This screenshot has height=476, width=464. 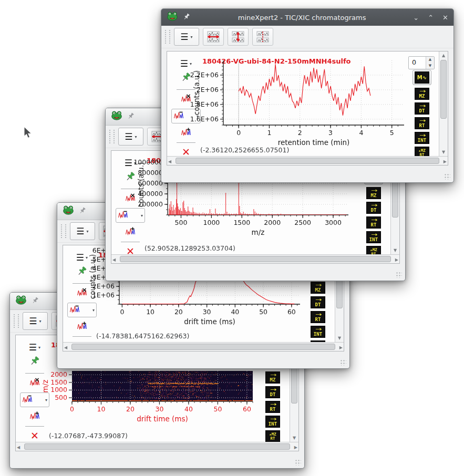 I want to click on tic-chromatogram-chart: 0123451.6E+061.8E+062E+062.2E+06retentio…, so click(x=300, y=105).